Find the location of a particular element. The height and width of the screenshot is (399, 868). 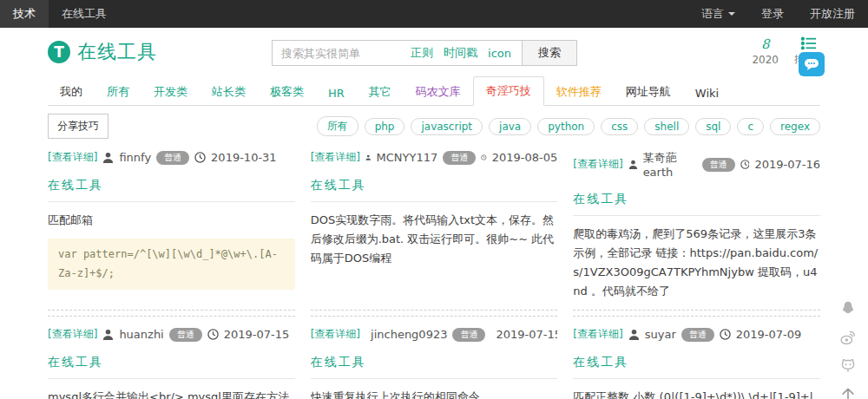

trick-card: [查看详细] finnfy 普通 2019-10-31 在线工具 匹配邮箱 va… is located at coordinates (172, 231).